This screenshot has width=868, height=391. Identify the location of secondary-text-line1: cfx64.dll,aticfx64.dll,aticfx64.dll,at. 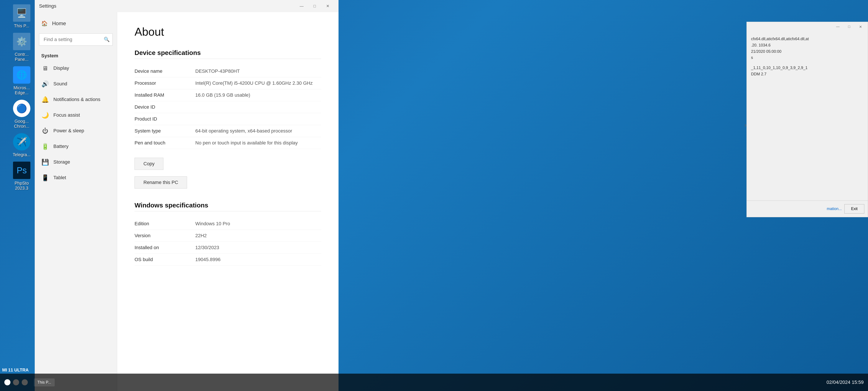
(807, 39).